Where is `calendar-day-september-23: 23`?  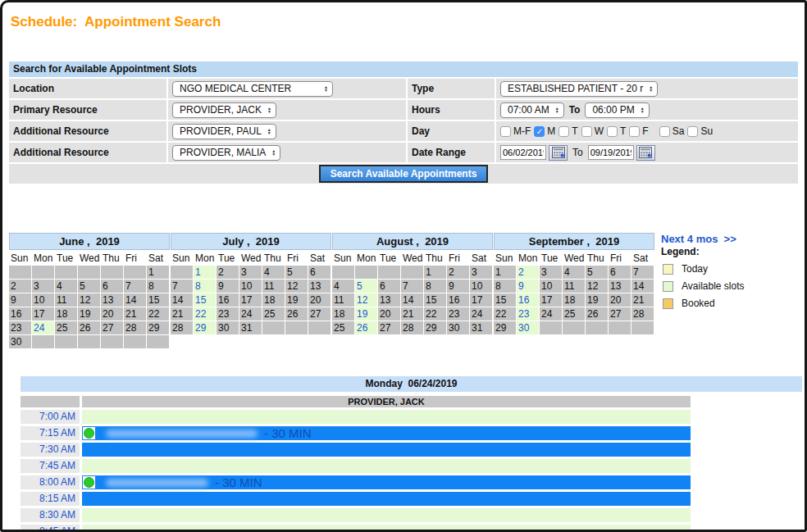 calendar-day-september-23: 23 is located at coordinates (528, 314).